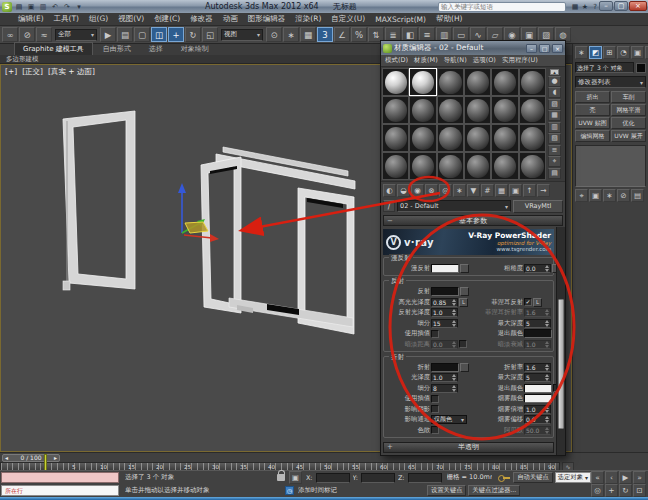 Image resolution: width=648 pixels, height=500 pixels. I want to click on menu-item: 编辑(E), so click(31, 19).